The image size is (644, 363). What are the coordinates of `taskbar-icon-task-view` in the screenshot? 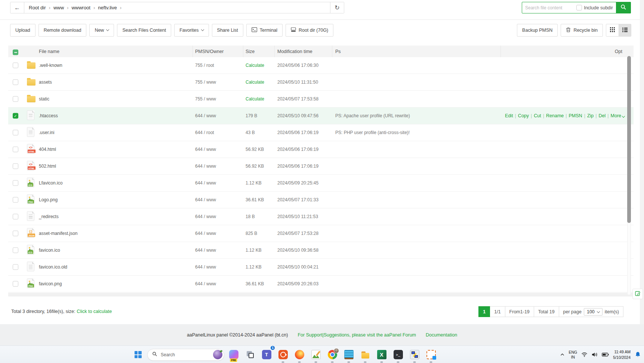 It's located at (250, 355).